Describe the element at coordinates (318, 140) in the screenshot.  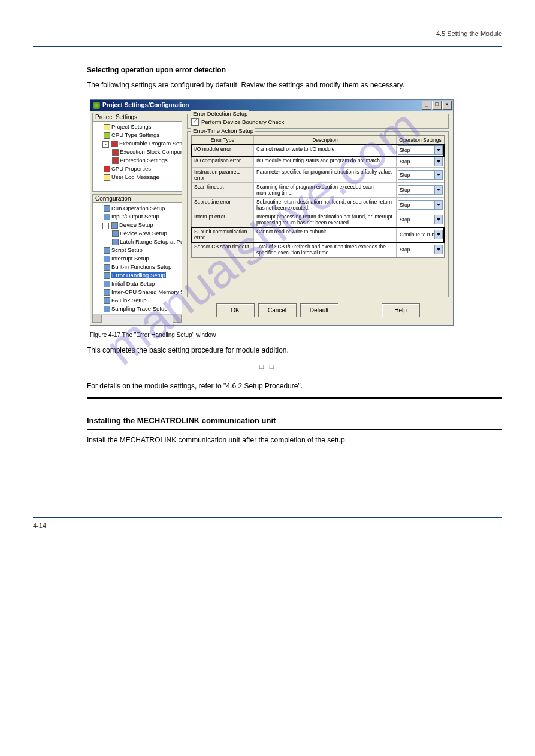
I see `grid-header: Error Type Description Operation Setting…` at that location.